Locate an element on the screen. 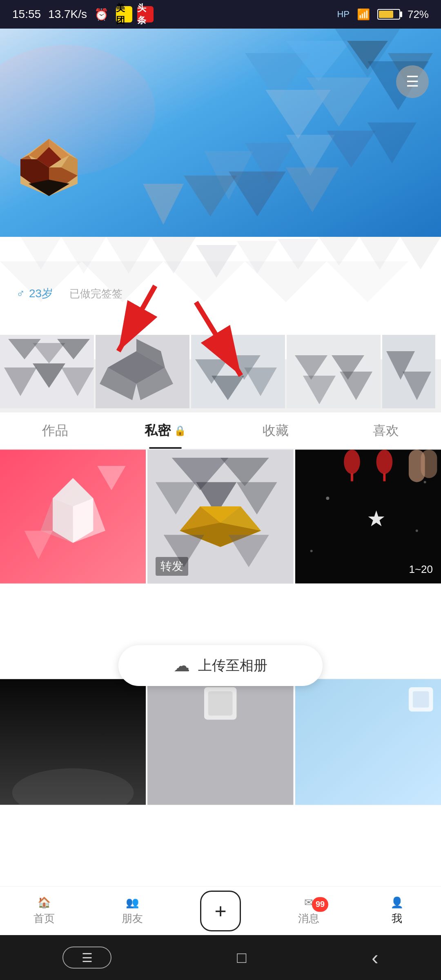 The height and width of the screenshot is (980, 441). home-label: 首页 is located at coordinates (44, 919).